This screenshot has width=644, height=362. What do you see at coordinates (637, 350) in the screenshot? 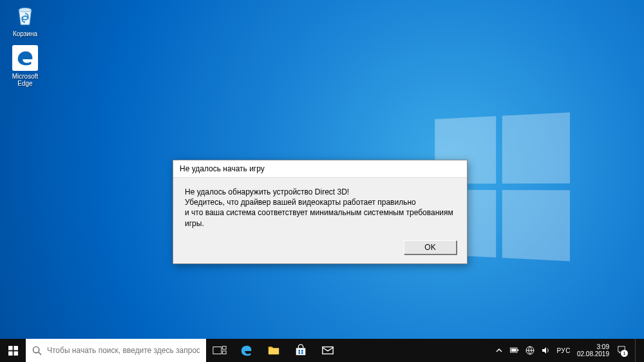
I see `show-desktop-button` at bounding box center [637, 350].